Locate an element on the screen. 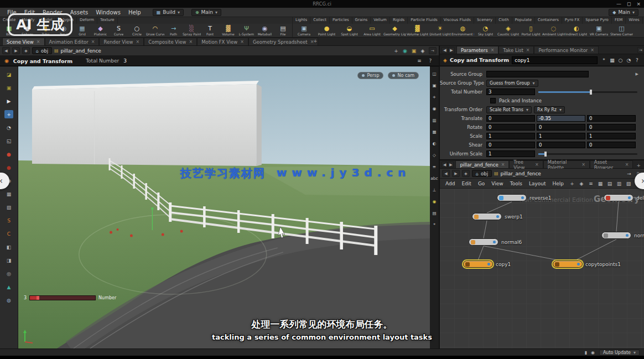 This screenshot has width=644, height=359. pane-tab: Geometry Spreadsheet × is located at coordinates (283, 41).